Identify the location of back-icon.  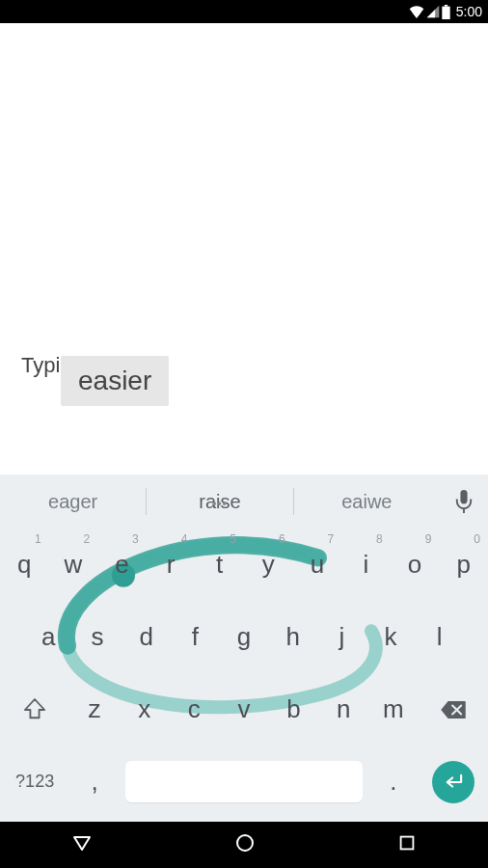
(82, 843).